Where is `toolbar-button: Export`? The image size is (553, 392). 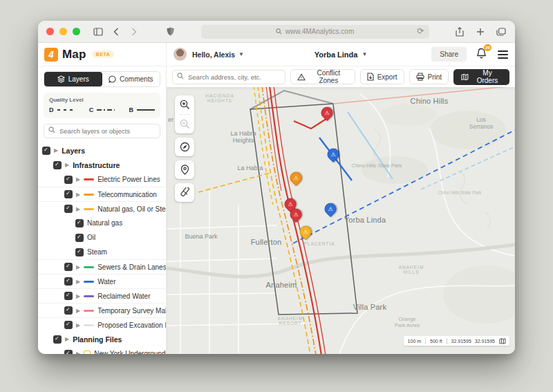
toolbar-button: Export is located at coordinates (382, 77).